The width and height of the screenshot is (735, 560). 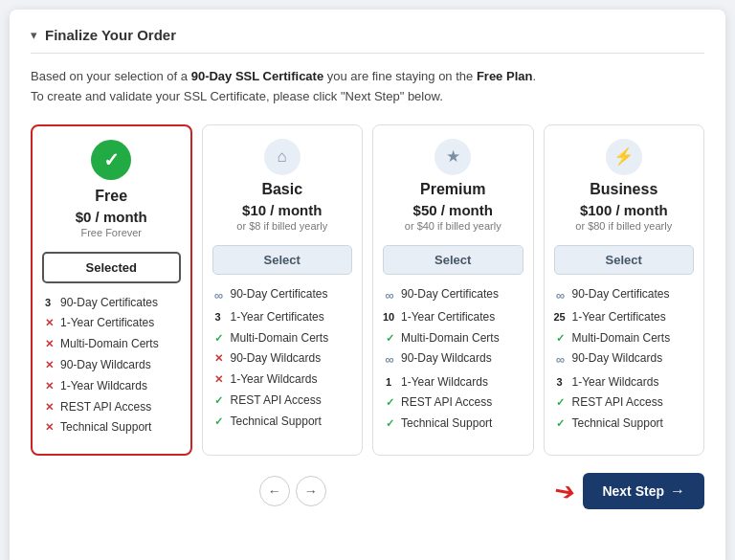 What do you see at coordinates (283, 400) in the screenshot?
I see `feature-item: ✓REST API Access` at bounding box center [283, 400].